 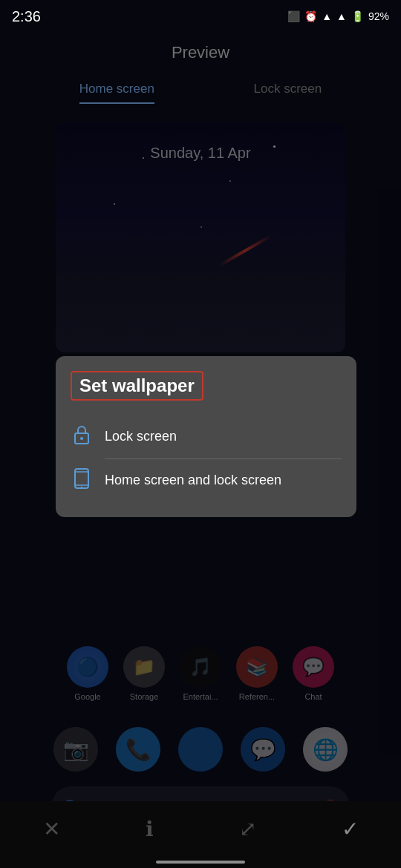 I want to click on alarm-icon: ⏰, so click(x=310, y=16).